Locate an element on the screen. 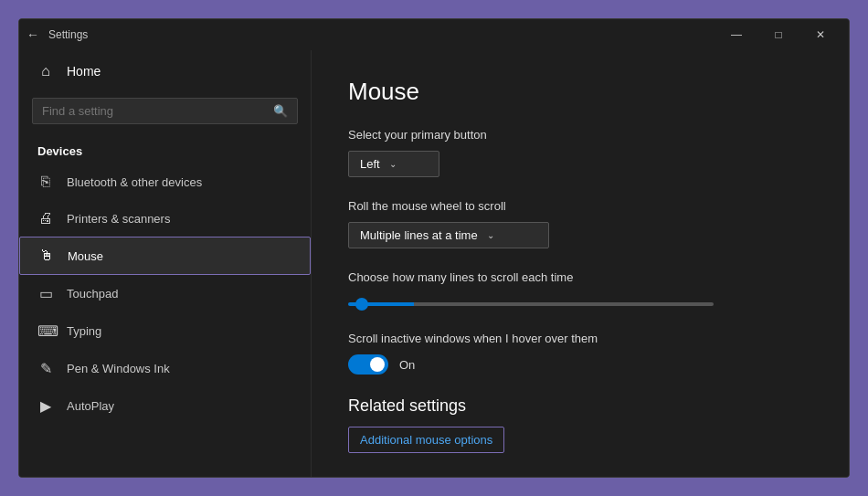 The width and height of the screenshot is (868, 496). sidebar-item-pen: ✎ Pen & Windows Ink is located at coordinates (164, 369).